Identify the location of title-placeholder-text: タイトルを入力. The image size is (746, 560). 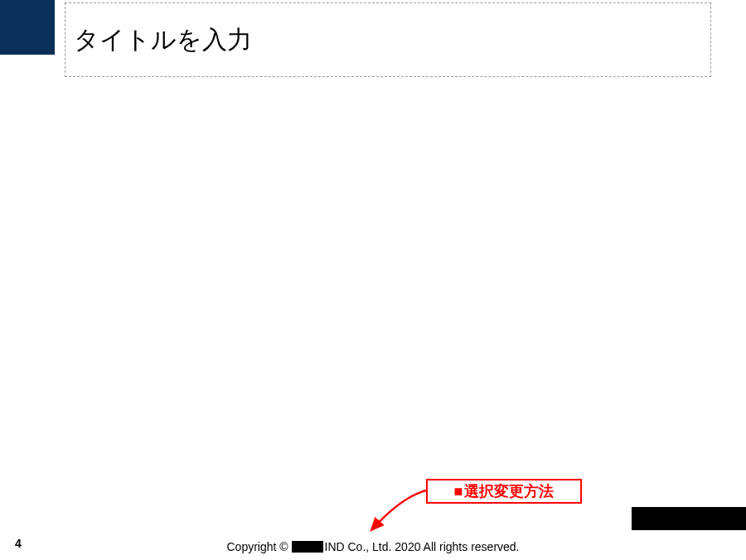
(162, 40).